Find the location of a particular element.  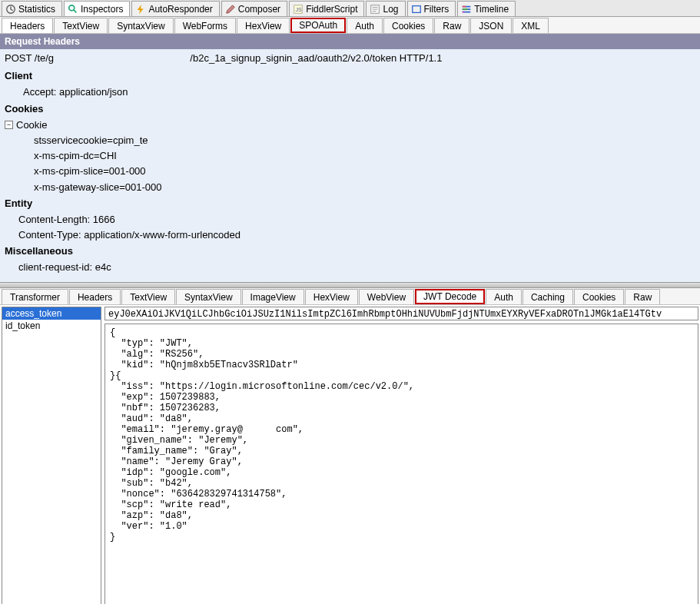

tab-inspectors: Inspectors is located at coordinates (97, 8).